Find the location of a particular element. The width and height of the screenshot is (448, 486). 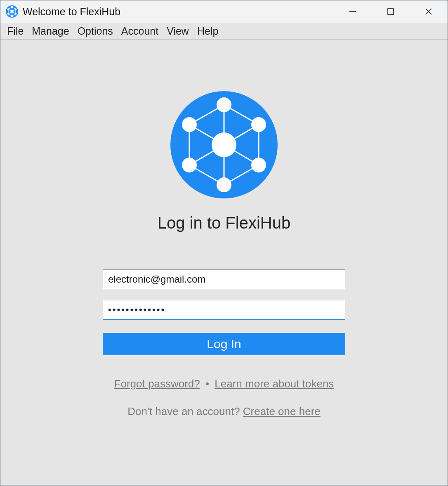

menu-bar: File Manage Options Account View Help is located at coordinates (224, 31).